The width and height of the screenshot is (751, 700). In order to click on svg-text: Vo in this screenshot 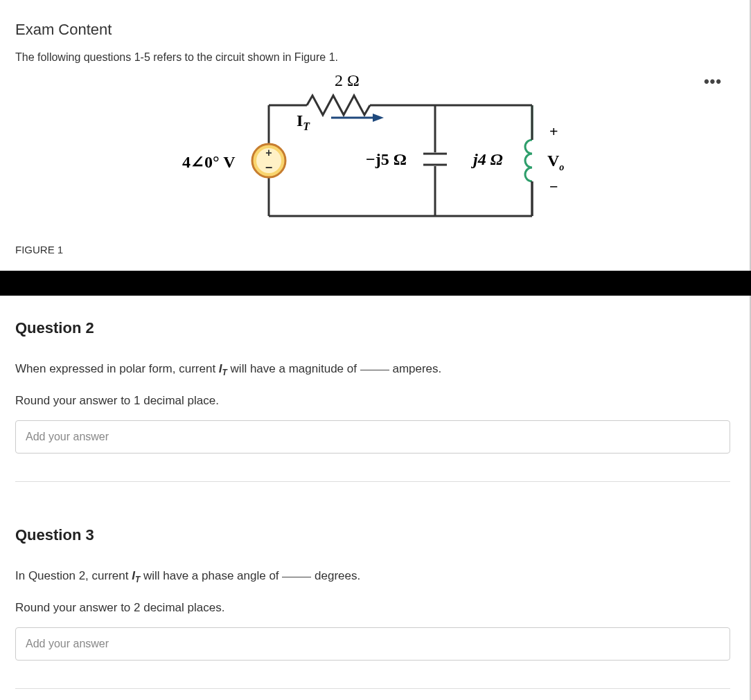, I will do `click(556, 162)`.